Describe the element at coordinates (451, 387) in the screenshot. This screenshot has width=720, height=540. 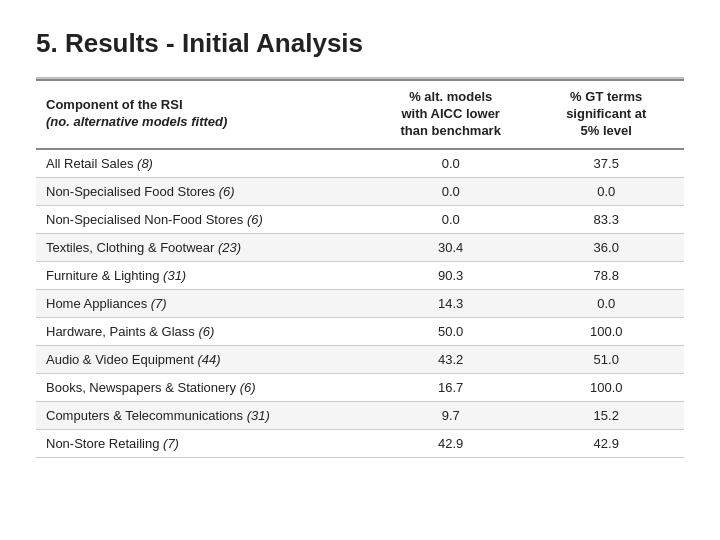
I see `cell-aicc: 16.7` at that location.